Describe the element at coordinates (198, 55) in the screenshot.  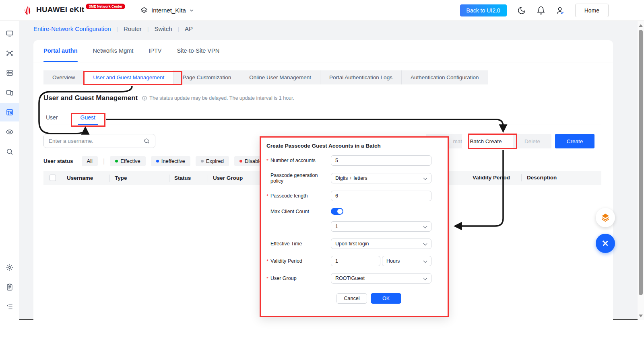
I see `tab-site-to-site-vpn: Site-to-Site VPN` at that location.